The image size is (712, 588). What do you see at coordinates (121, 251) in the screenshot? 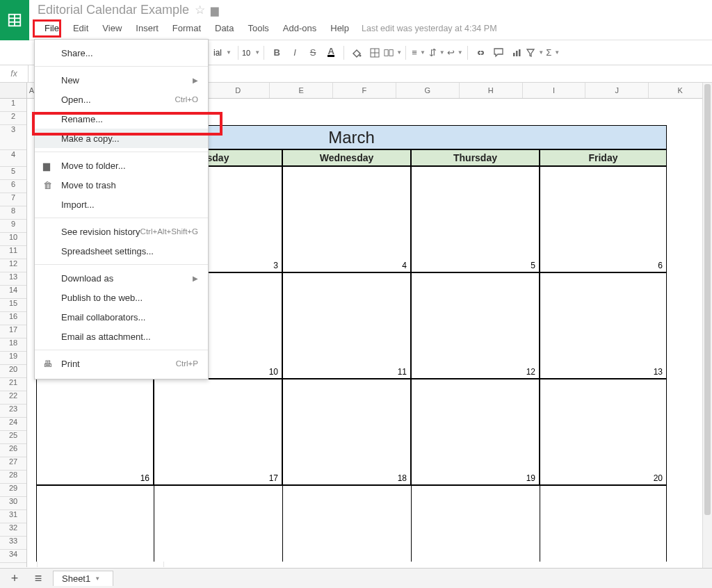
I see `menu-item-spreadsheet-settings: Spreadsheet settings...` at bounding box center [121, 251].